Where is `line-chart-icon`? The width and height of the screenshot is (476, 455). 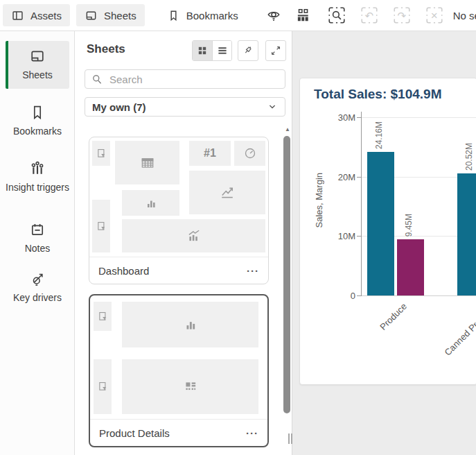
line-chart-icon is located at coordinates (227, 193).